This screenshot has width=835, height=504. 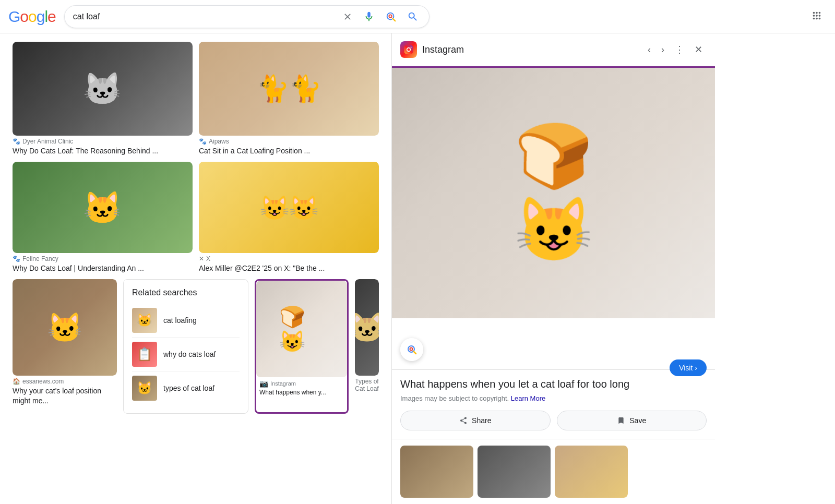 I want to click on share-label: Share, so click(x=481, y=421).